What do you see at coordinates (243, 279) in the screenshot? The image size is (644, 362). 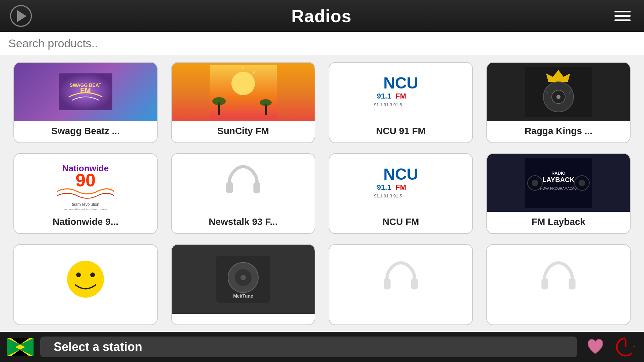 I see `mektune-logo: MekTune` at bounding box center [243, 279].